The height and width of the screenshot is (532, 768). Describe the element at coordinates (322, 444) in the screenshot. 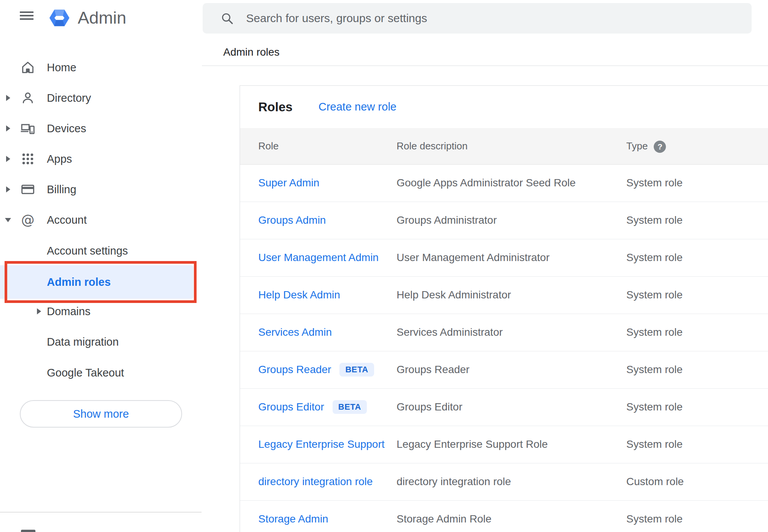

I see `role-link: Legacy Enterprise Support` at that location.